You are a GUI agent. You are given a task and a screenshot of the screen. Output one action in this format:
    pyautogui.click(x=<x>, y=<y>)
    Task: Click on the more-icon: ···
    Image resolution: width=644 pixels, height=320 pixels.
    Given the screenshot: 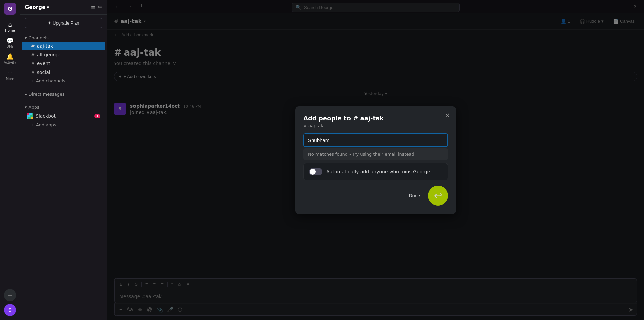 What is the action you would take?
    pyautogui.click(x=10, y=73)
    